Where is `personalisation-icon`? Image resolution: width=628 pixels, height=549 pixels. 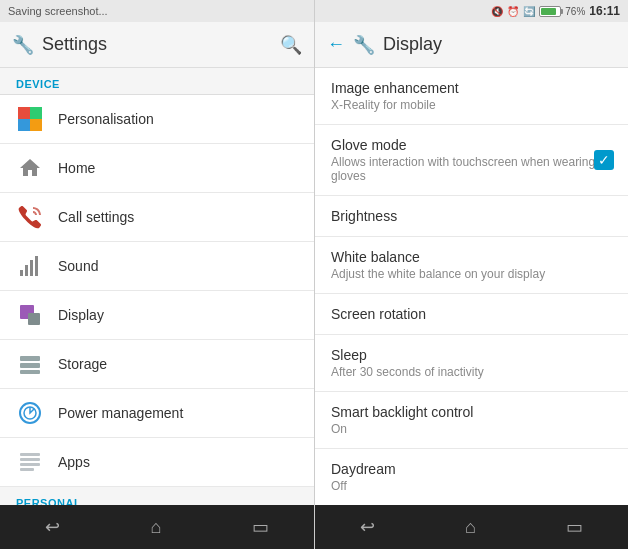
personalisation-icon is located at coordinates (30, 119).